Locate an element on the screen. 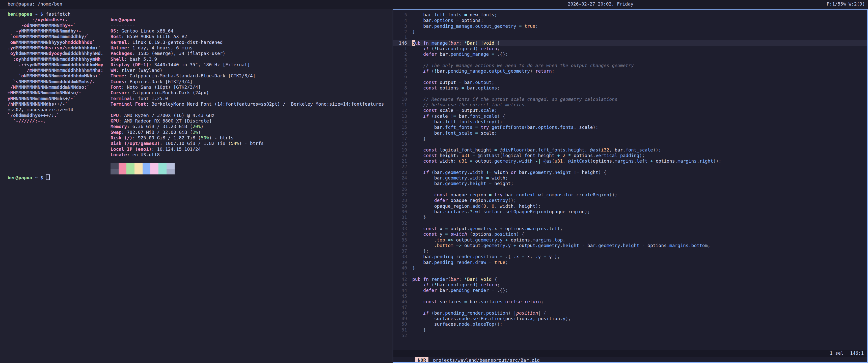  code-line: 7 const output = bar.output; is located at coordinates (630, 82).